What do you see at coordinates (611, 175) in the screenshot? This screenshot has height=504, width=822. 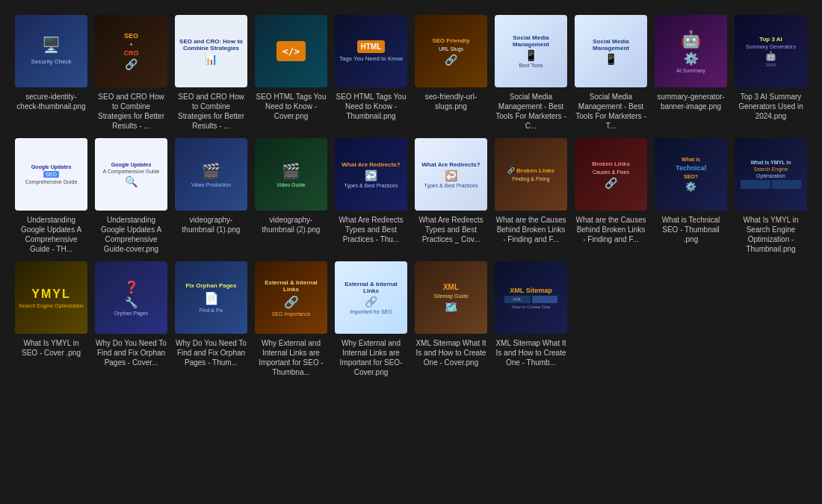 I see `thumbnail-broken-links-cover: Broken Links Causes & Fixes 🔗` at bounding box center [611, 175].